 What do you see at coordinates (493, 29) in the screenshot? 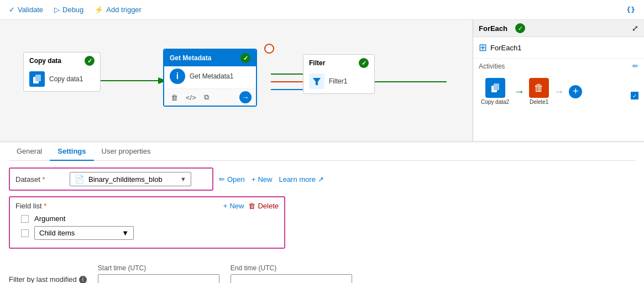
I see `foreach-title: ForEach` at bounding box center [493, 29].